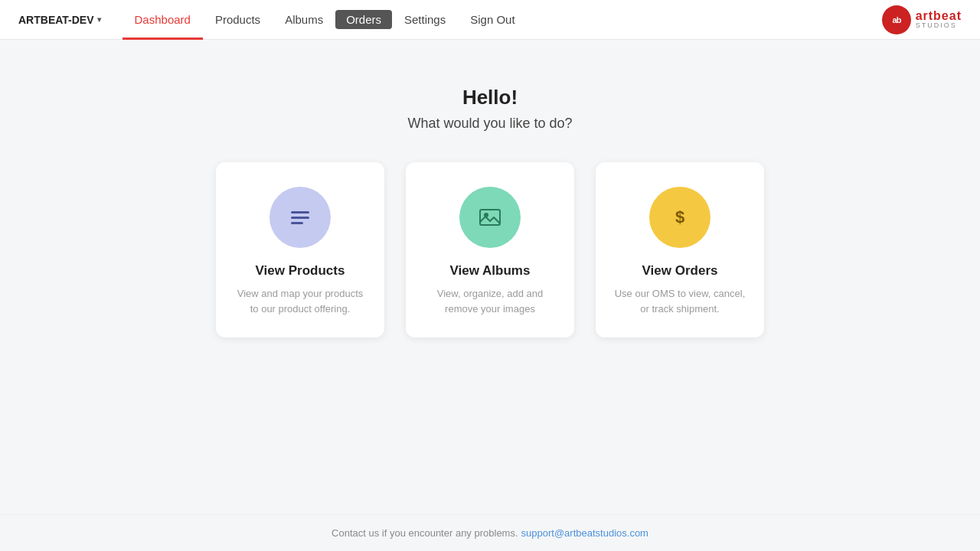 The height and width of the screenshot is (551, 980). What do you see at coordinates (490, 98) in the screenshot?
I see `greeting-title: Hello!` at bounding box center [490, 98].